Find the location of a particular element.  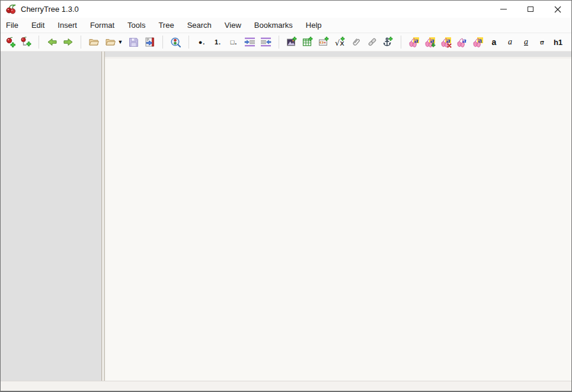

strikethrough-icon: a is located at coordinates (542, 42).